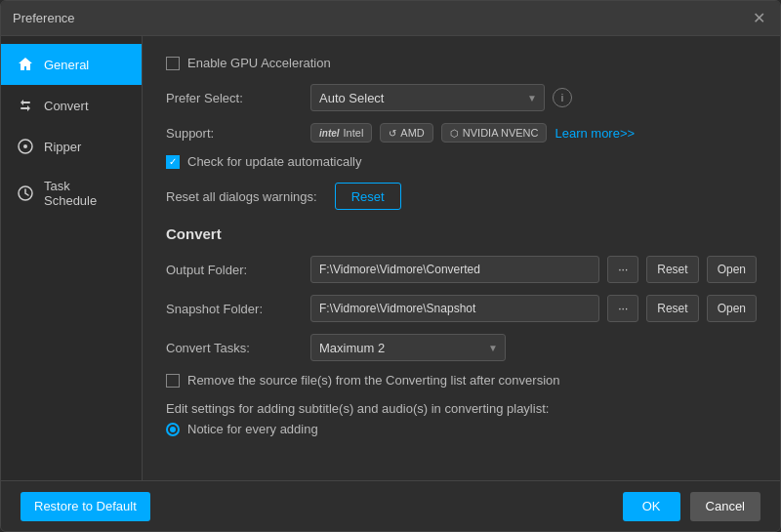  I want to click on close-button: ✕, so click(759, 19).